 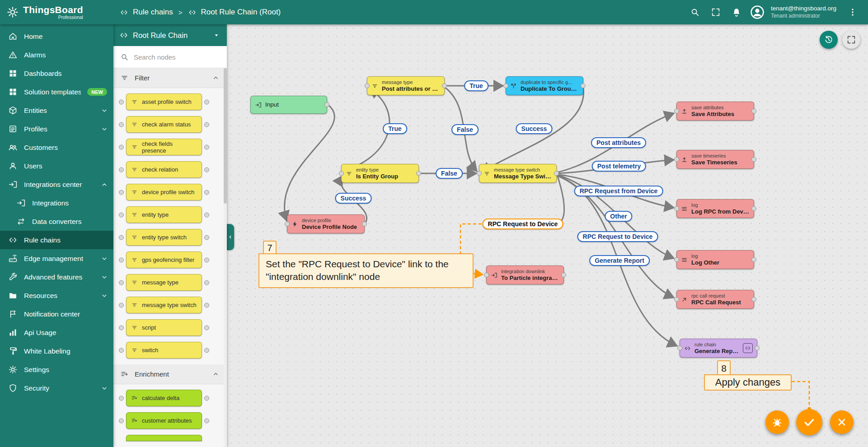 I want to click on fullscreen-canvas-button, so click(x=851, y=40).